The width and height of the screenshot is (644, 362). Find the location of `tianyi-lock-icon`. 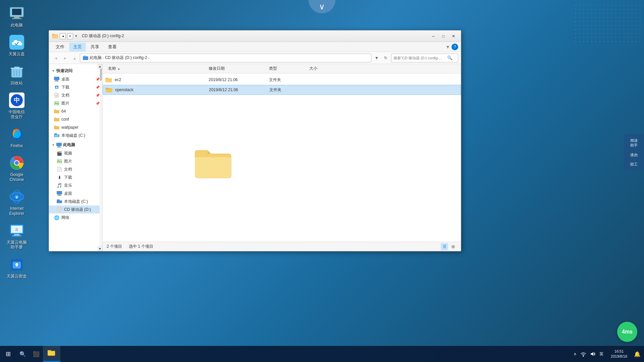

tianyi-lock-icon is located at coordinates (17, 264).